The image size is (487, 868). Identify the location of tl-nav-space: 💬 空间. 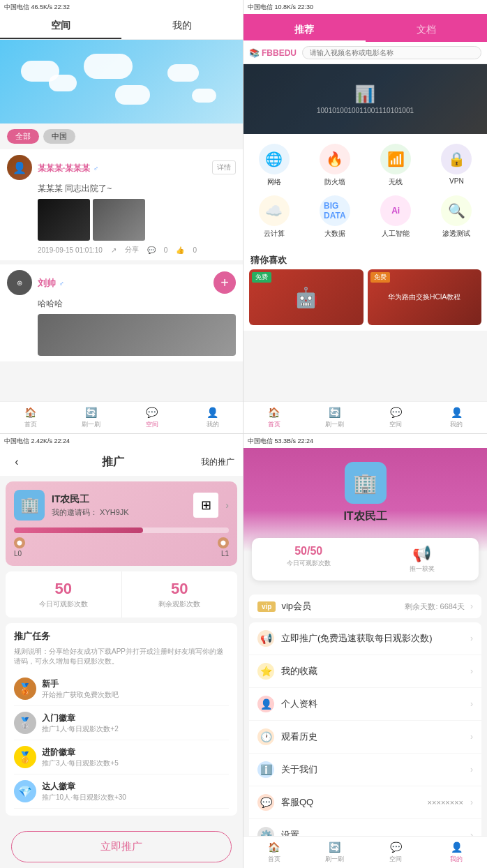
(152, 417).